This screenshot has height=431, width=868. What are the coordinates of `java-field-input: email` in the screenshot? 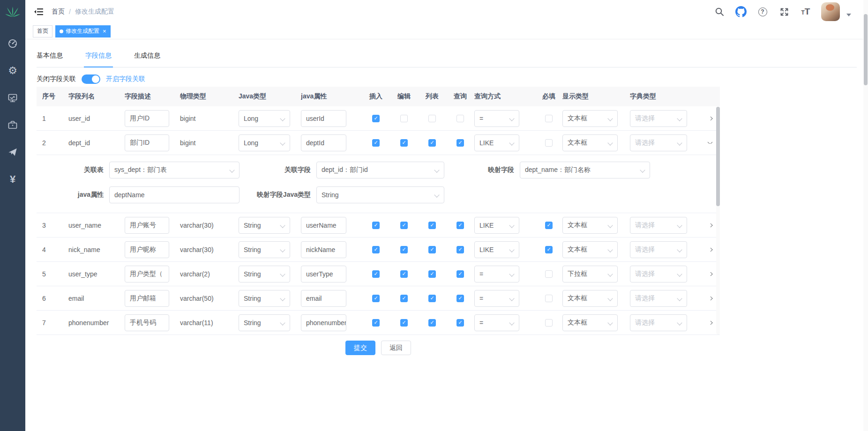 It's located at (323, 298).